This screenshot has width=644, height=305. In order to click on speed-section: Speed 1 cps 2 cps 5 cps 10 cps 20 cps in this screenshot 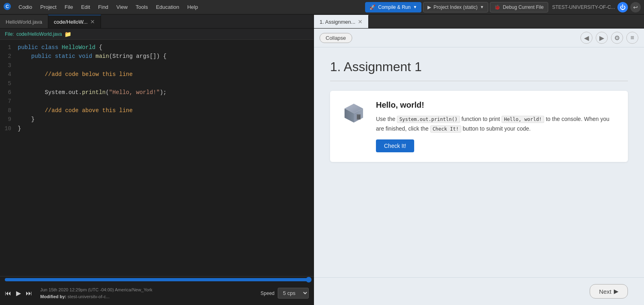, I will do `click(285, 293)`.